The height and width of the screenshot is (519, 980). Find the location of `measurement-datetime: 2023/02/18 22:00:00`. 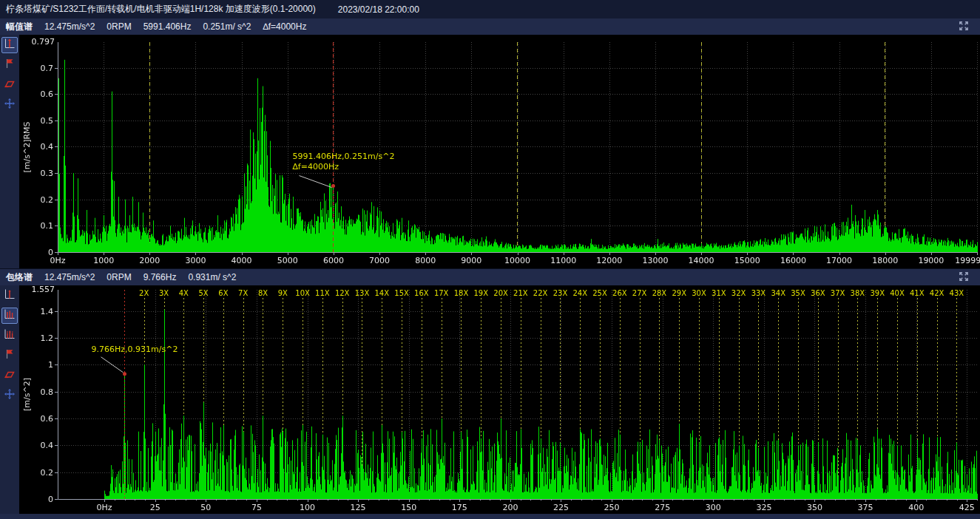

measurement-datetime: 2023/02/18 22:00:00 is located at coordinates (379, 10).